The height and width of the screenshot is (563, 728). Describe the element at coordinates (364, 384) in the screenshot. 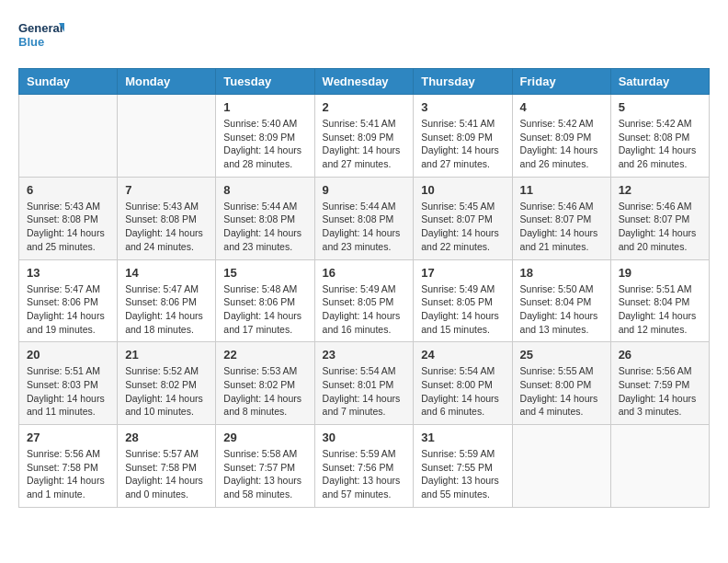

I see `calendar-cell: 23Sunrise: 5:54 AMSunset: 8:01 PMDayligh…` at that location.